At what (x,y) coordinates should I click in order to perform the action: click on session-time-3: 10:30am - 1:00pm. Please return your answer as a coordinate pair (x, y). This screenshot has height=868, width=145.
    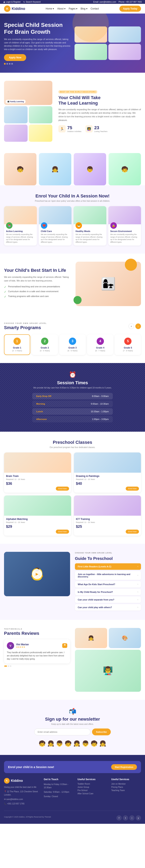
    Looking at the image, I should click on (100, 412).